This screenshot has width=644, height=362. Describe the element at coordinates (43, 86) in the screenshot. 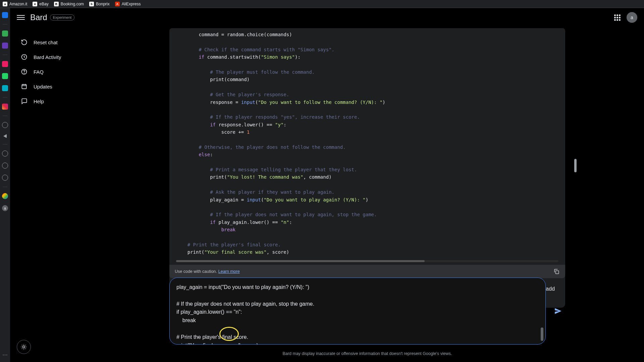

I see `sidebar-label: Updates` at that location.